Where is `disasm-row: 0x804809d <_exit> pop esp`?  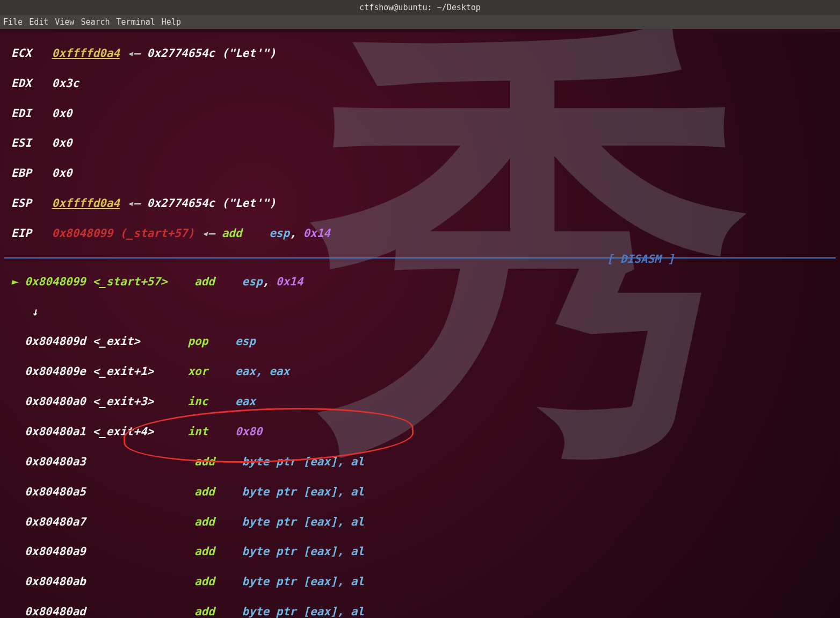
disasm-row: 0x804809d <_exit> pop esp is located at coordinates (420, 342).